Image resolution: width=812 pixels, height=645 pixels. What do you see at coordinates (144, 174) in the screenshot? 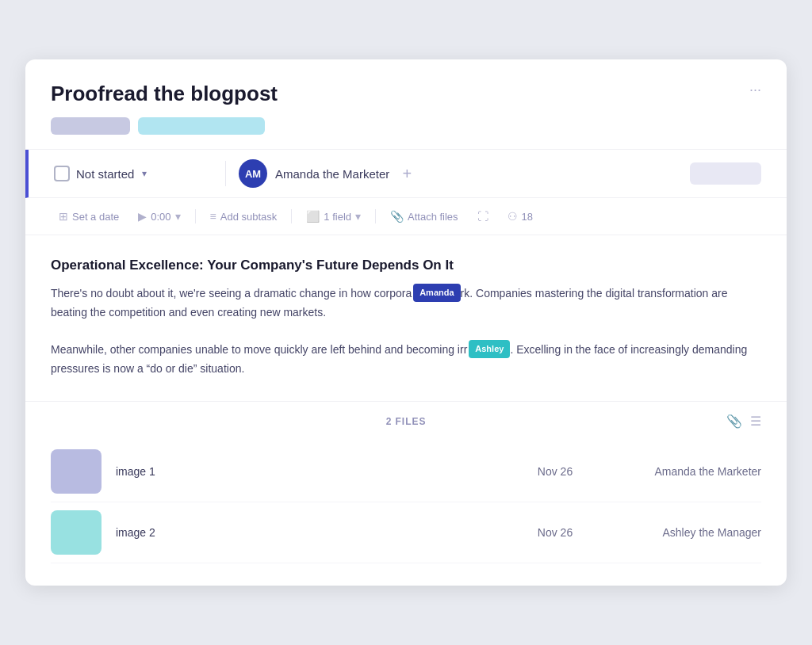
I see `status-dropdown-icon: ▾` at bounding box center [144, 174].